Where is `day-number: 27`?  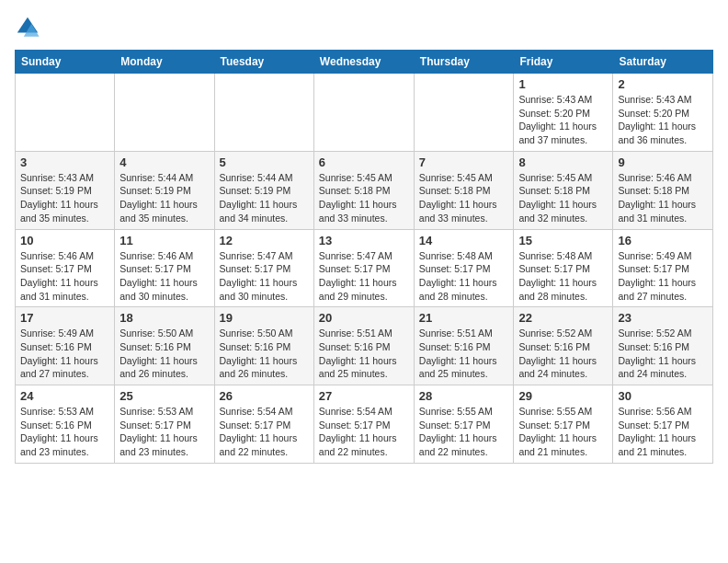
day-number: 27 is located at coordinates (364, 396).